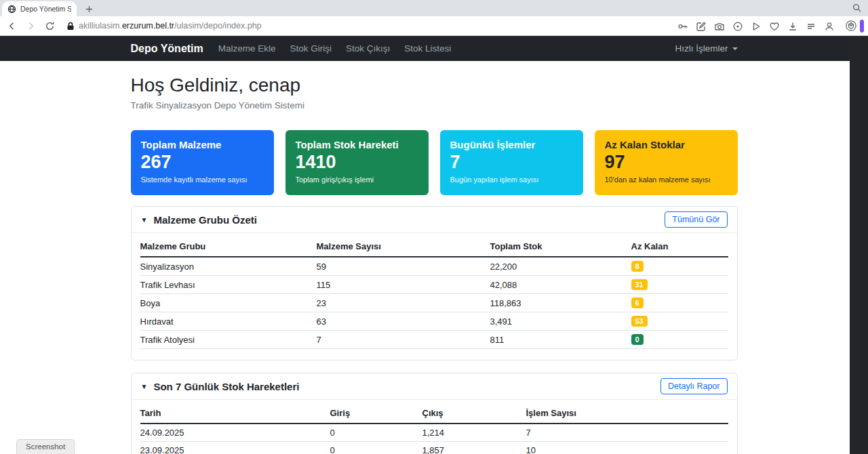  I want to click on table-row: 23.09.2025 0 1,857 10, so click(434, 448).